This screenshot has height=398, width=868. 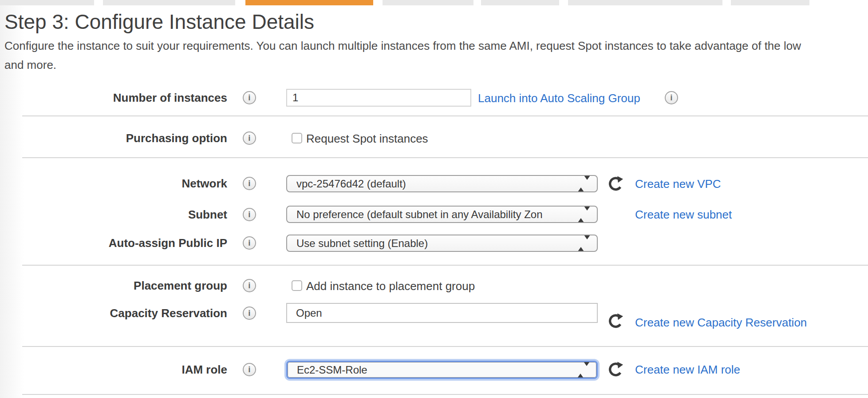 What do you see at coordinates (116, 183) in the screenshot?
I see `network-label: Network` at bounding box center [116, 183].